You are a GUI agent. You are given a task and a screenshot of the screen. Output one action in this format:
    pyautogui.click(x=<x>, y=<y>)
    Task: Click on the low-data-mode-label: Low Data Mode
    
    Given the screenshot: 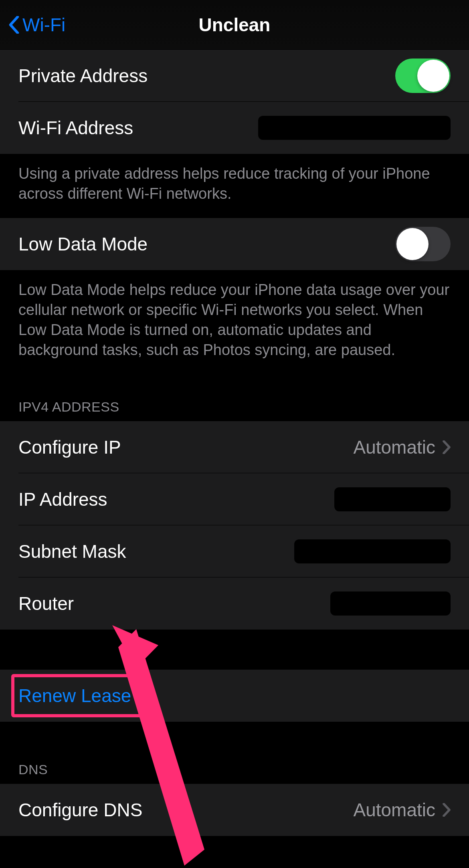 What is the action you would take?
    pyautogui.click(x=83, y=244)
    